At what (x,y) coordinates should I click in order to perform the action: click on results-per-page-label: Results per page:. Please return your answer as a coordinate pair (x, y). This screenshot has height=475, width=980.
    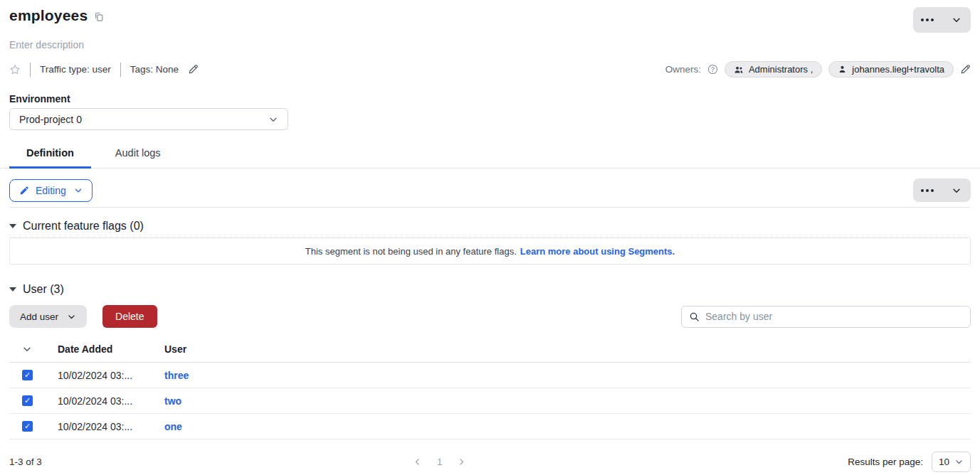
    Looking at the image, I should click on (885, 462).